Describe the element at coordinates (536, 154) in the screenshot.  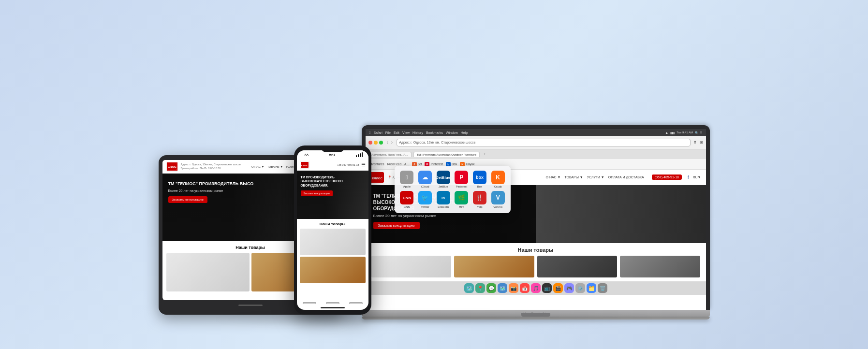
I see `safari-tabs-row: Adventures, RussFeed, /A... TM | Premium…` at that location.